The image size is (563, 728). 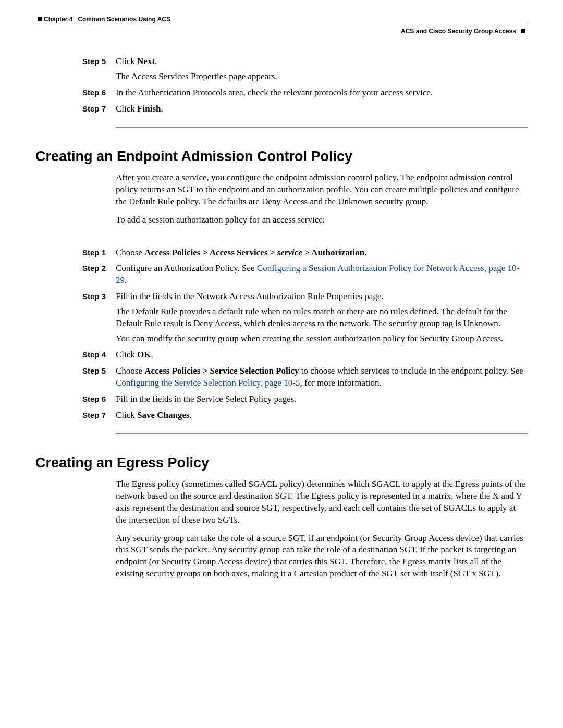 What do you see at coordinates (317, 274) in the screenshot?
I see `cross-ref-link: Configuring a Session Authorization Poli…` at bounding box center [317, 274].